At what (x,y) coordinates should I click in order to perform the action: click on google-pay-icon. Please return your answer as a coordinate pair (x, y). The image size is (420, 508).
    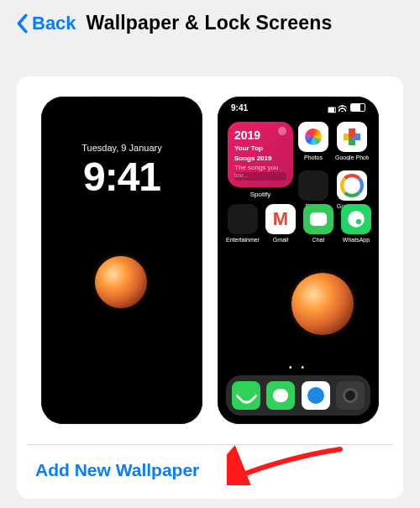
    Looking at the image, I should click on (352, 186).